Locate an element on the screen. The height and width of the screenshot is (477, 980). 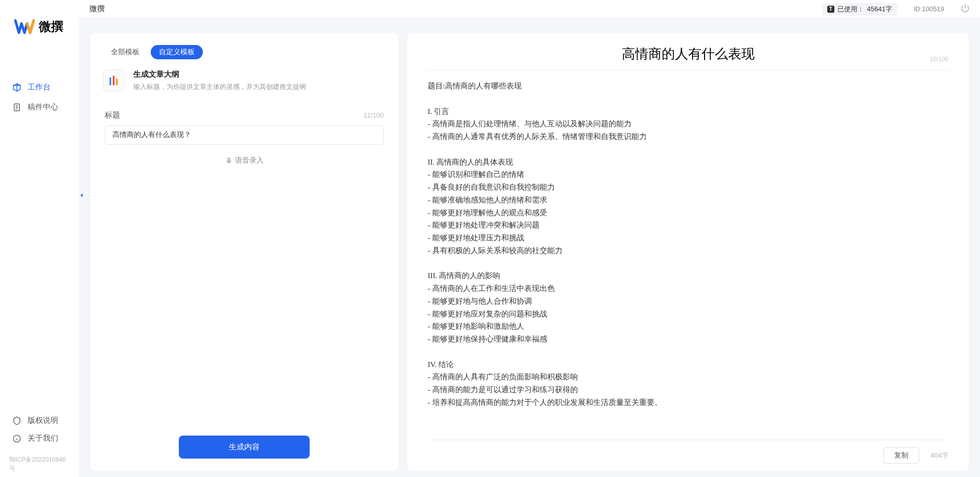
sidebar-nav: 工作台 稿件中心 is located at coordinates (40, 97).